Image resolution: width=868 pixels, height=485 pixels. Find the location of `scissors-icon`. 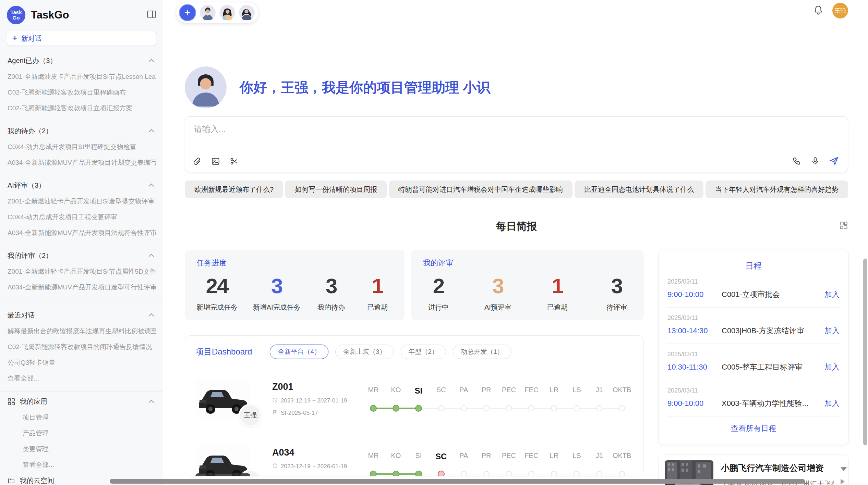

scissors-icon is located at coordinates (234, 162).